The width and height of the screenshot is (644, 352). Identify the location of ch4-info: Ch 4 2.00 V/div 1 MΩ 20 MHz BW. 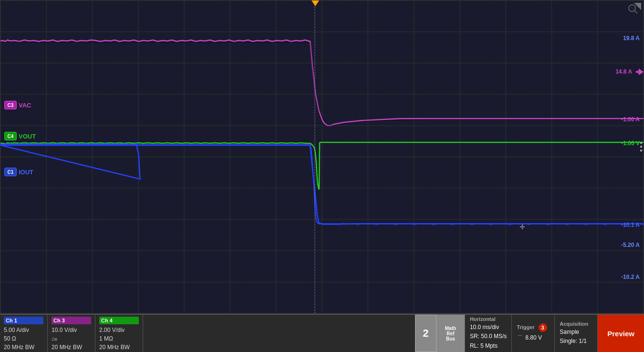
(119, 333).